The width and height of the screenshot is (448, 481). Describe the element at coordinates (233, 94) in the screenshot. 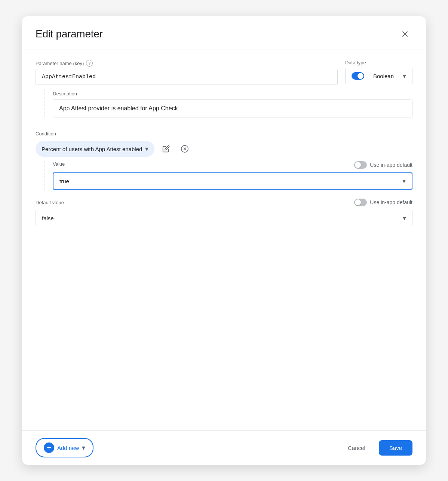

I see `description-label: Description` at that location.